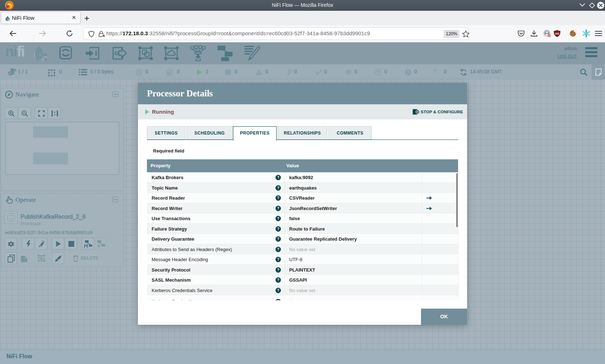 This screenshot has width=605, height=364. I want to click on svg-text: UO, so click(557, 34).